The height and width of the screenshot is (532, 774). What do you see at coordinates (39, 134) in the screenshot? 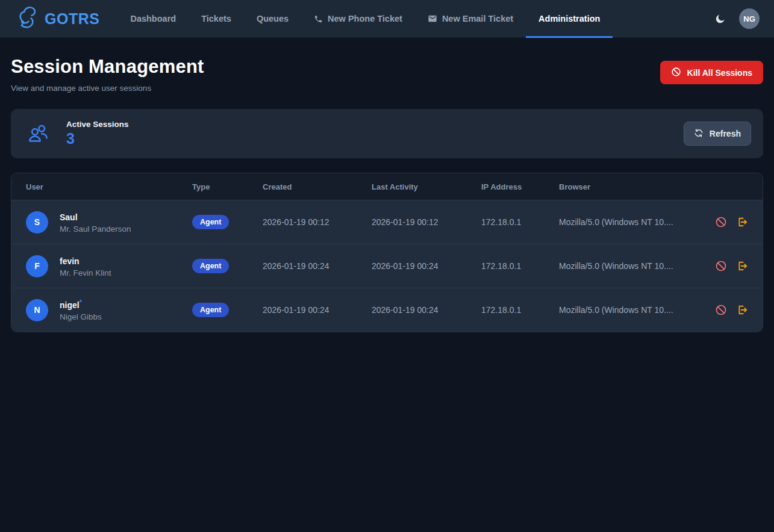
I see `users-icon` at bounding box center [39, 134].